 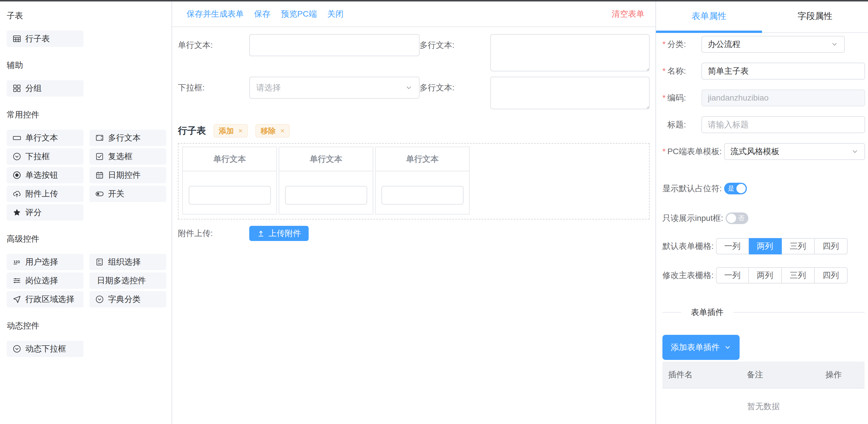 I want to click on name-input, so click(x=783, y=71).